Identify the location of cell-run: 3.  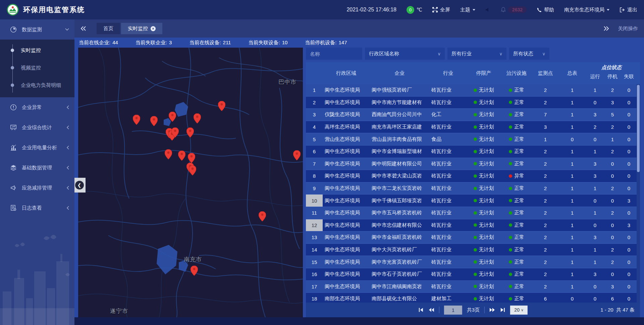
(595, 176).